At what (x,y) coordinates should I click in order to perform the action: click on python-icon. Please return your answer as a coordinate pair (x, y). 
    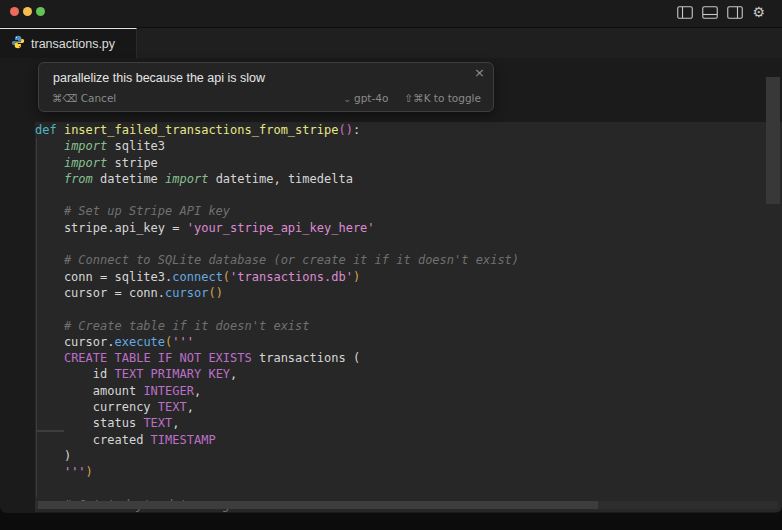
    Looking at the image, I should click on (18, 44).